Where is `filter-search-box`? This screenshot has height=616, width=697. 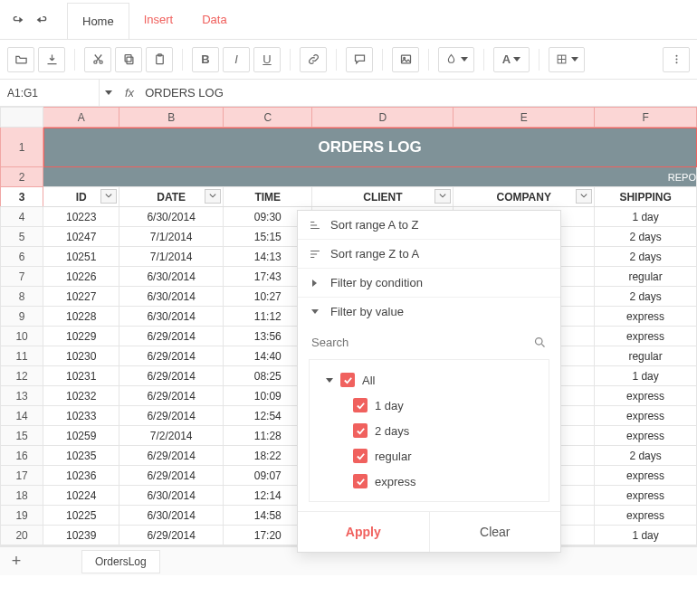
filter-search-box is located at coordinates (429, 342).